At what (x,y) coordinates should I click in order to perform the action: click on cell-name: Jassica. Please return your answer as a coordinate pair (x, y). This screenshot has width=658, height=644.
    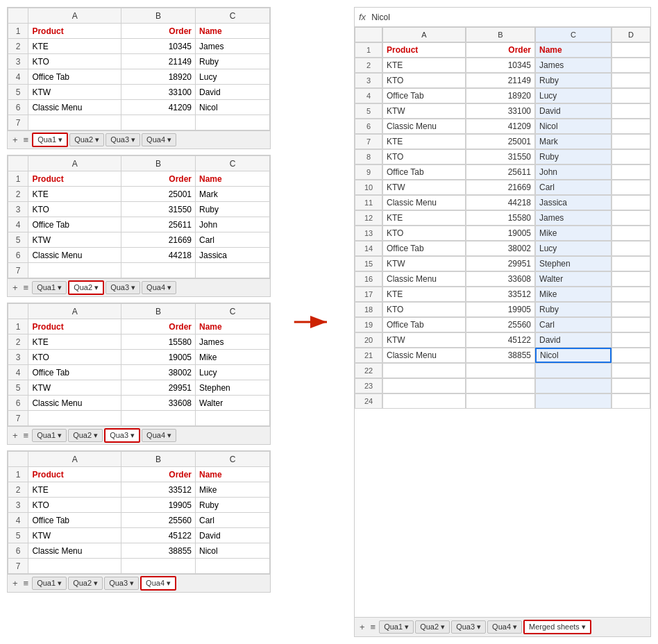
    Looking at the image, I should click on (573, 203).